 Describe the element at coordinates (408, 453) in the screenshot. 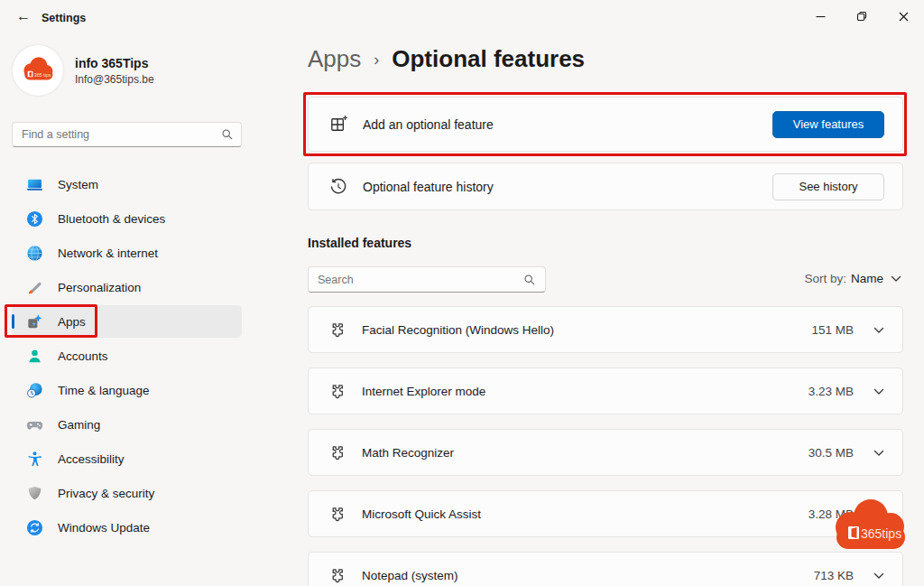

I see `feature-name: Math Recognizer` at that location.